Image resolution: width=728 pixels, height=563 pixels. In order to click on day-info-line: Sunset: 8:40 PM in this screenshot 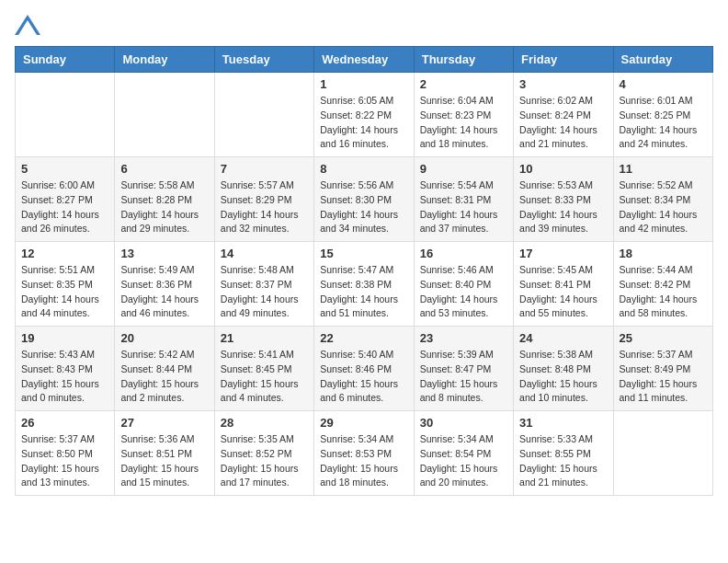, I will do `click(456, 284)`.